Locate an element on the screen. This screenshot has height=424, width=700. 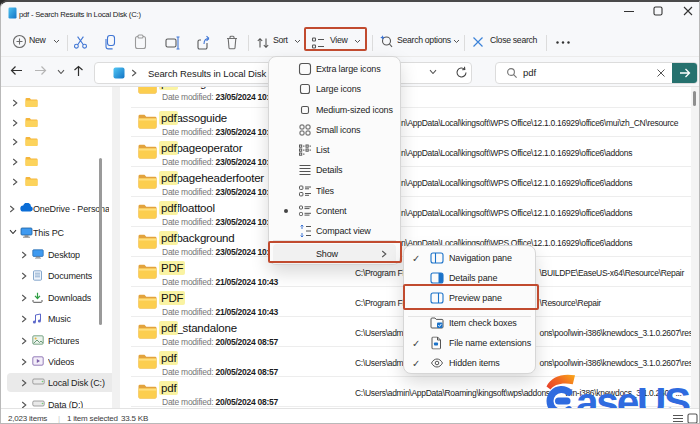
search-options-chevron-icon is located at coordinates (456, 42).